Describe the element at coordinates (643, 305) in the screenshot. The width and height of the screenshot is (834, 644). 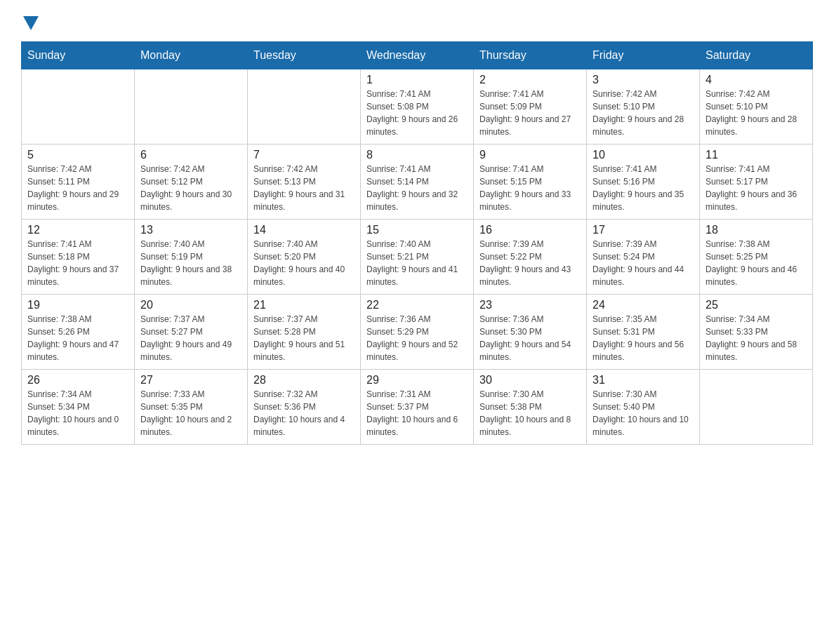
I see `day-number: 24` at that location.